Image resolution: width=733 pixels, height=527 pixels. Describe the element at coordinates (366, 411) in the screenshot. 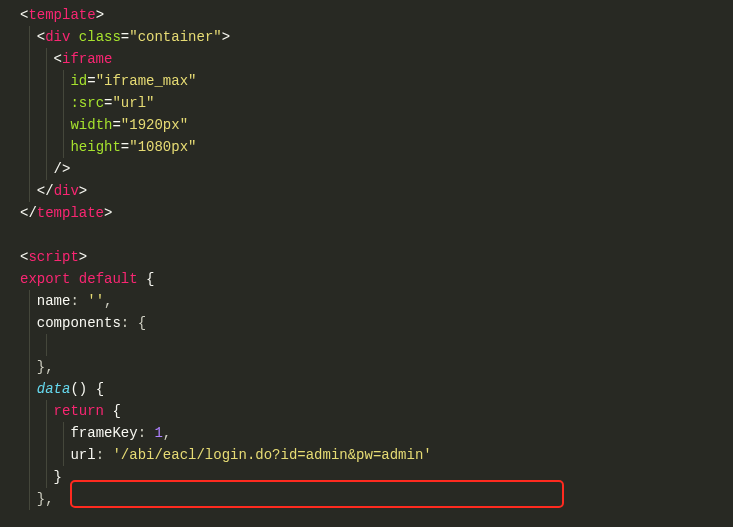

I see `code-line: return {` at that location.